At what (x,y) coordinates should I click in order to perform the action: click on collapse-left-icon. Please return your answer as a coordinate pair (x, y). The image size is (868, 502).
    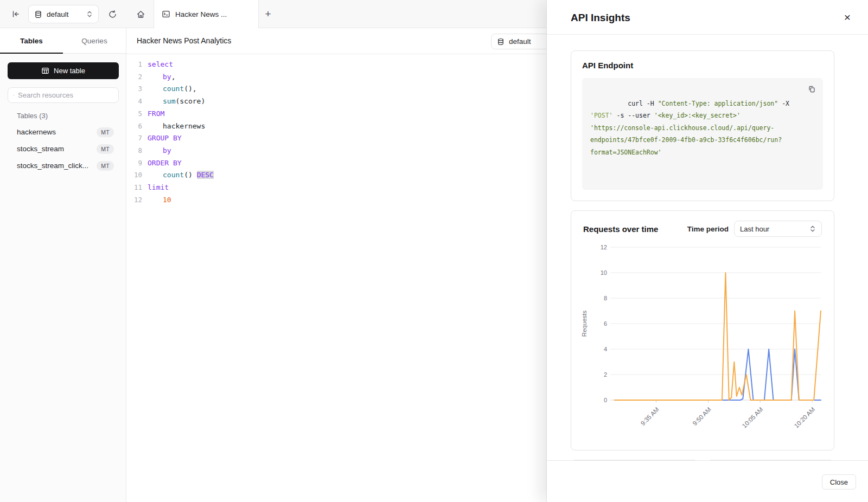
    Looking at the image, I should click on (16, 14).